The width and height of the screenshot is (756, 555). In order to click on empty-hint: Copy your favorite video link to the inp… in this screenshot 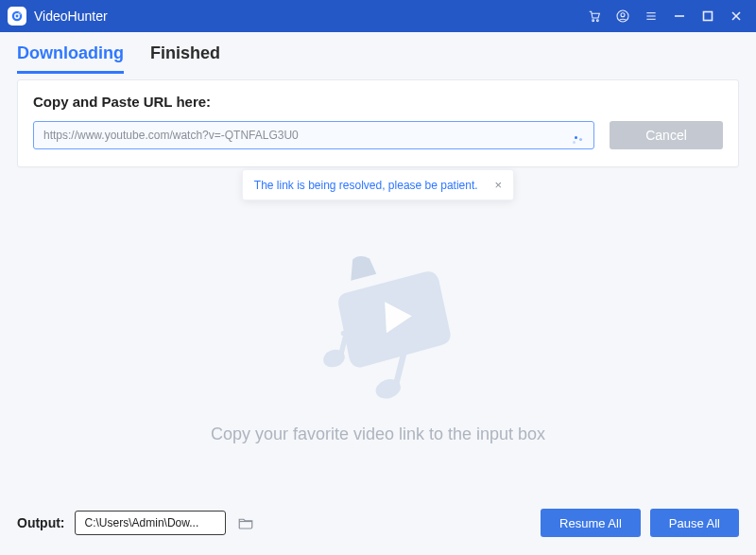, I will do `click(378, 435)`.